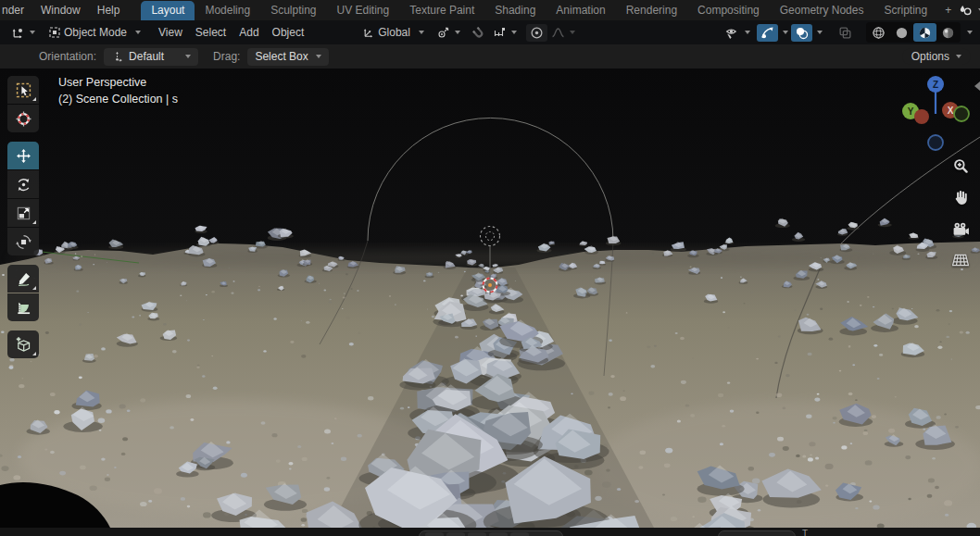 This screenshot has height=536, width=980. What do you see at coordinates (24, 243) in the screenshot?
I see `transform-icon` at bounding box center [24, 243].